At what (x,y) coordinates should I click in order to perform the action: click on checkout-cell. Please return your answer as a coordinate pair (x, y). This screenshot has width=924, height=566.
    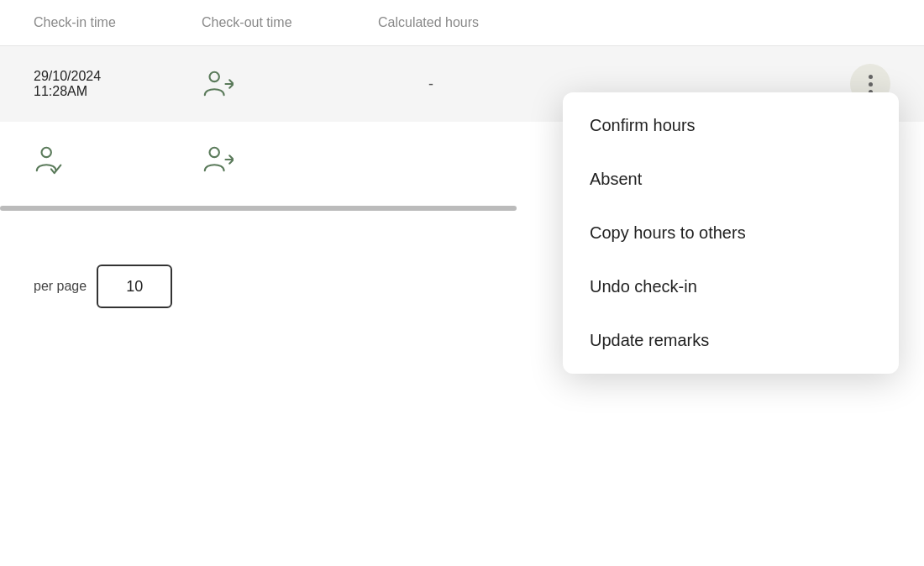
    Looking at the image, I should click on (265, 84).